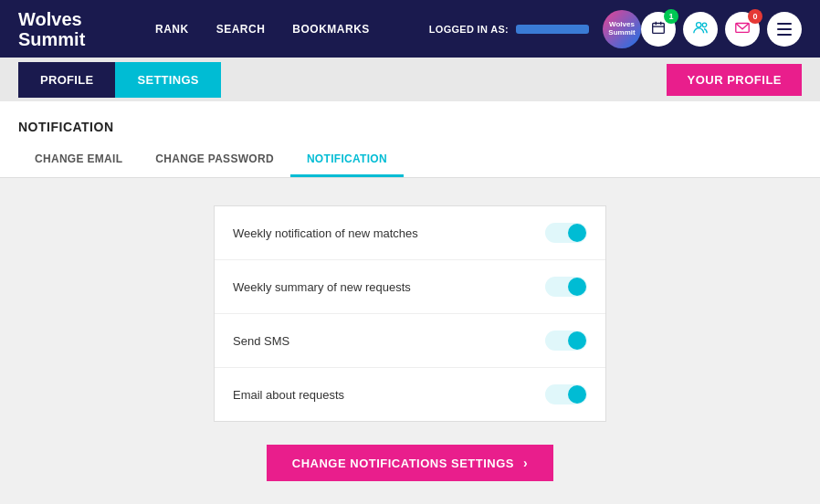  Describe the element at coordinates (172, 29) in the screenshot. I see `nav-rank: RANK` at that location.